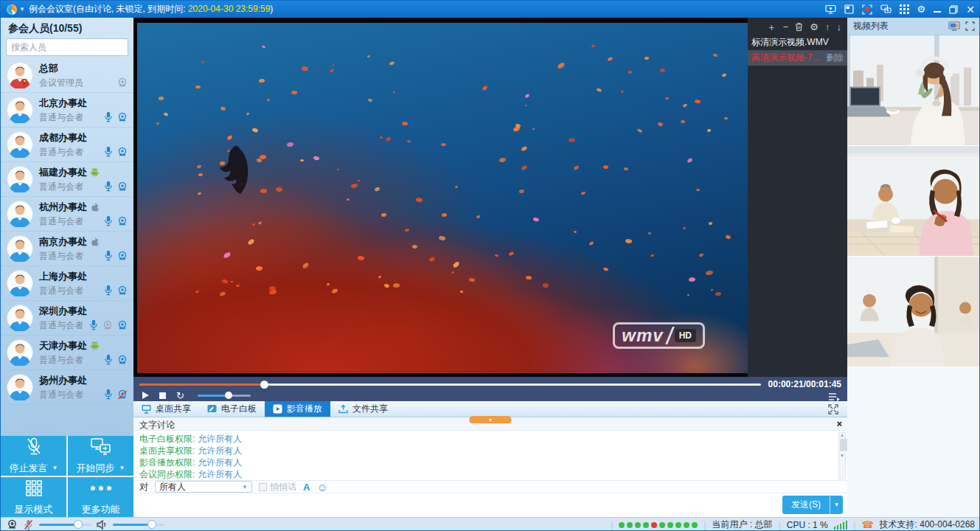 Image resolution: width=980 pixels, height=531 pixels. What do you see at coordinates (799, 27) in the screenshot?
I see `playlist-trash-icon` at bounding box center [799, 27].